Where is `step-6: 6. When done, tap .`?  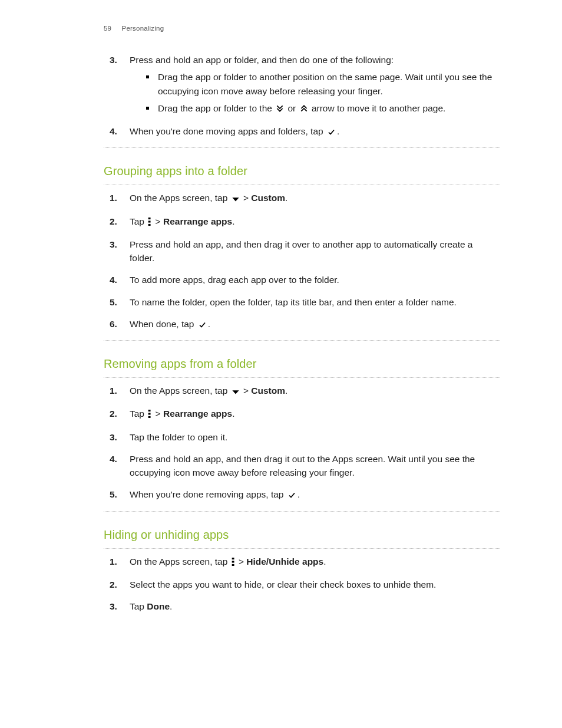 step-6: 6. When done, tap . is located at coordinates (302, 324).